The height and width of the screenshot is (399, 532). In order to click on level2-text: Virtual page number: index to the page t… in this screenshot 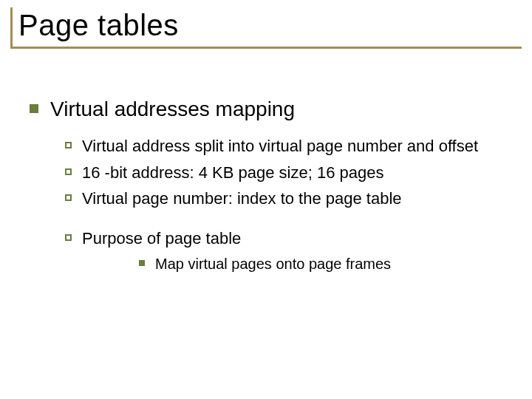, I will do `click(242, 199)`.